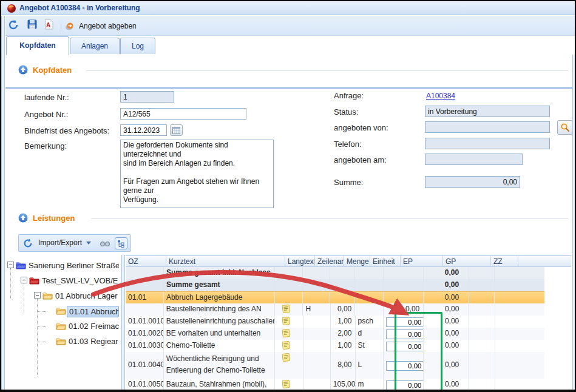 Image resolution: width=576 pixels, height=392 pixels. I want to click on tab-strip-line, so click(288, 88).